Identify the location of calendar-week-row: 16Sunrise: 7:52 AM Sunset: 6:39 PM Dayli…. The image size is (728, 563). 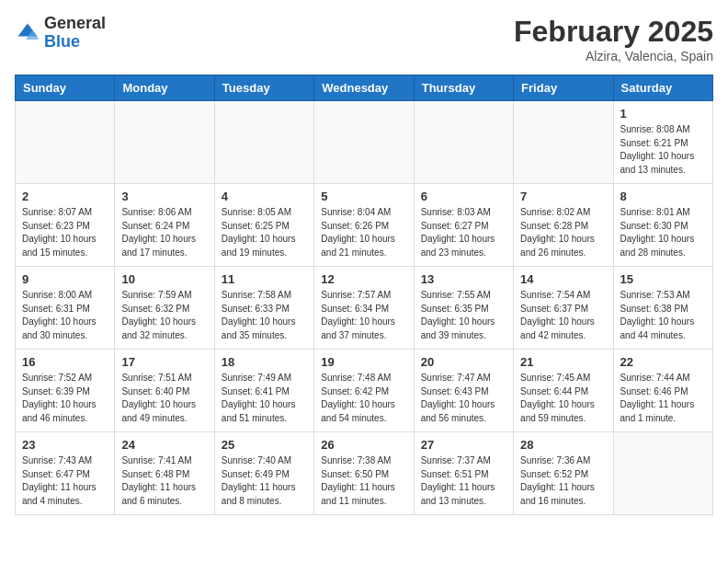
(364, 391).